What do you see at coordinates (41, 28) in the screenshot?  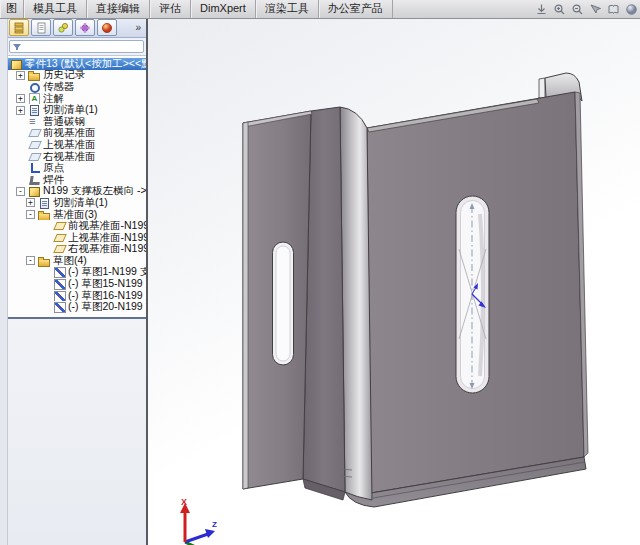 I see `property-page-icon` at bounding box center [41, 28].